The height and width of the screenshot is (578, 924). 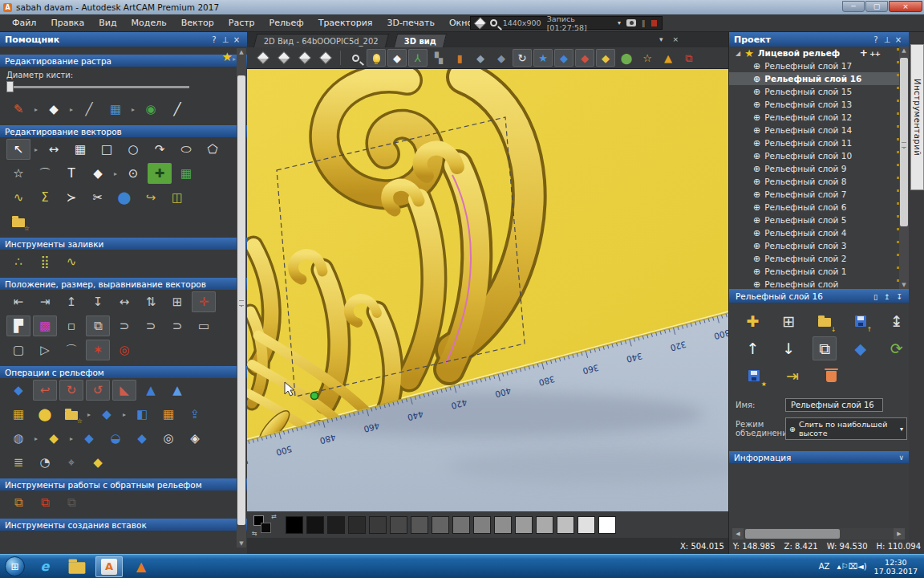 What do you see at coordinates (142, 438) in the screenshot?
I see `bend-relief-button: ◆` at bounding box center [142, 438].